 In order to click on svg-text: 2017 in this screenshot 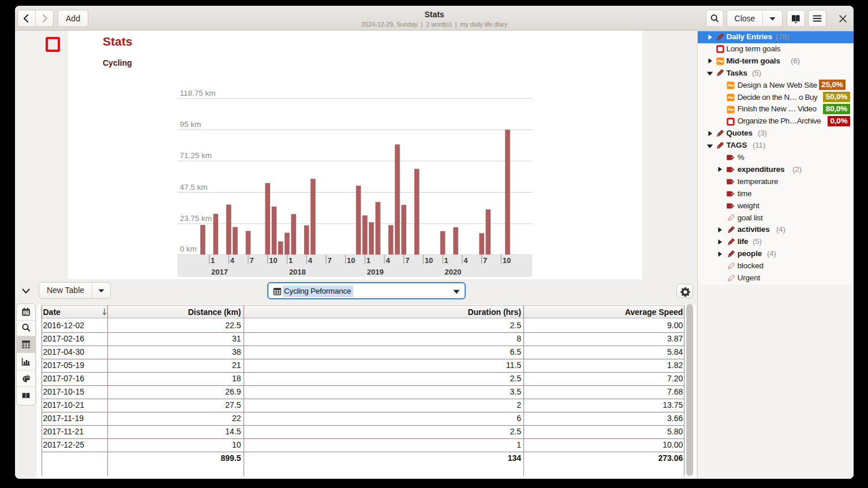, I will do `click(219, 272)`.